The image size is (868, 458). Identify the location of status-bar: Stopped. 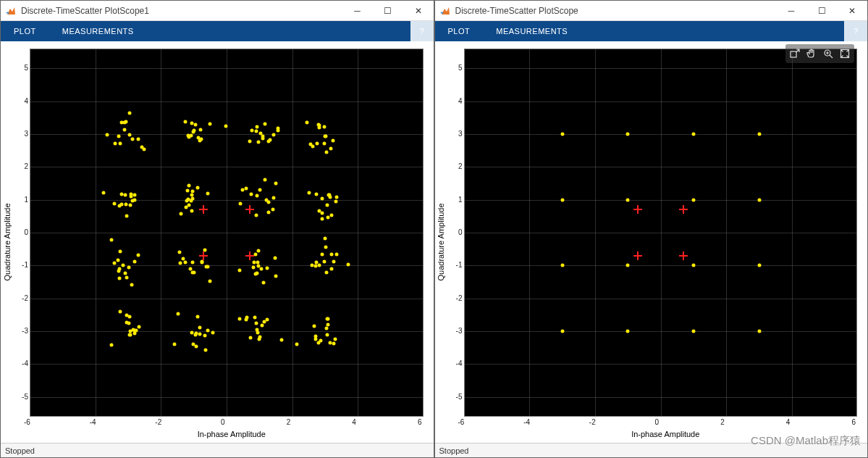
(217, 450).